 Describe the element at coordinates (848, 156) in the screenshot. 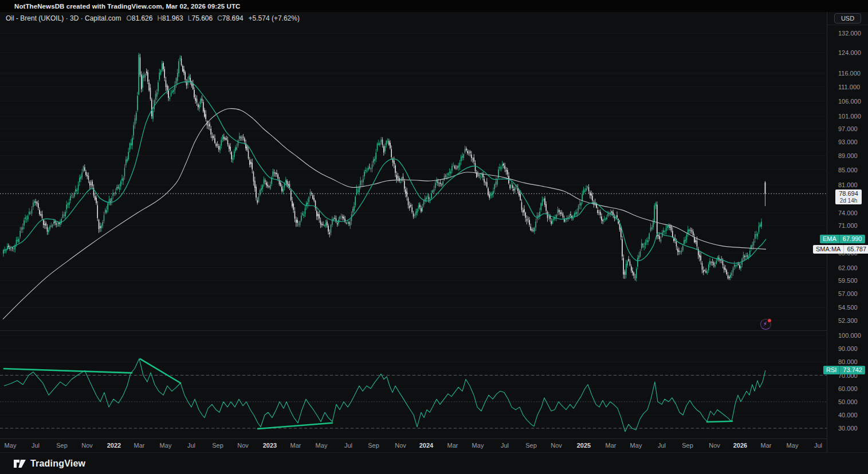

I see `price-tick: 89.000` at that location.